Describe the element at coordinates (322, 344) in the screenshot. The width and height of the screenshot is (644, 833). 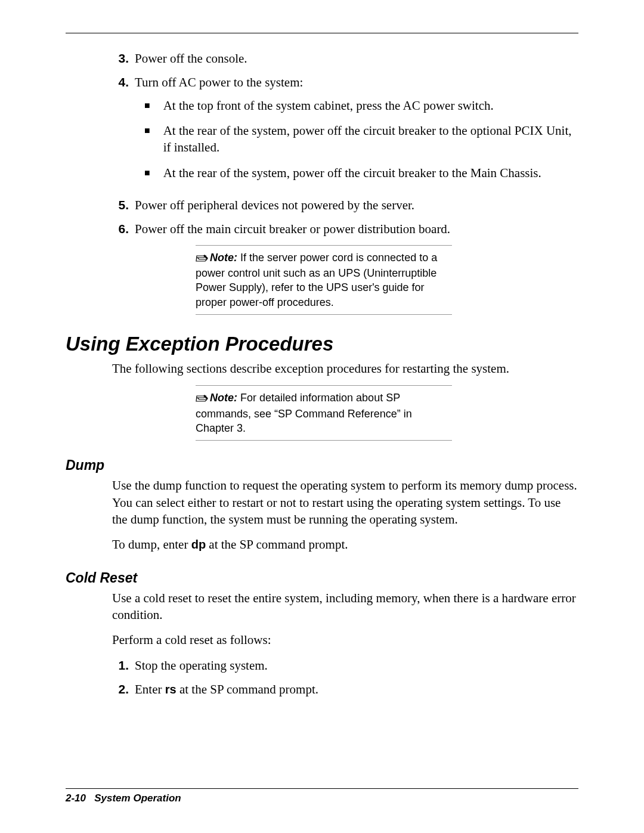
I see `section-heading: Using Exception Procedures` at that location.